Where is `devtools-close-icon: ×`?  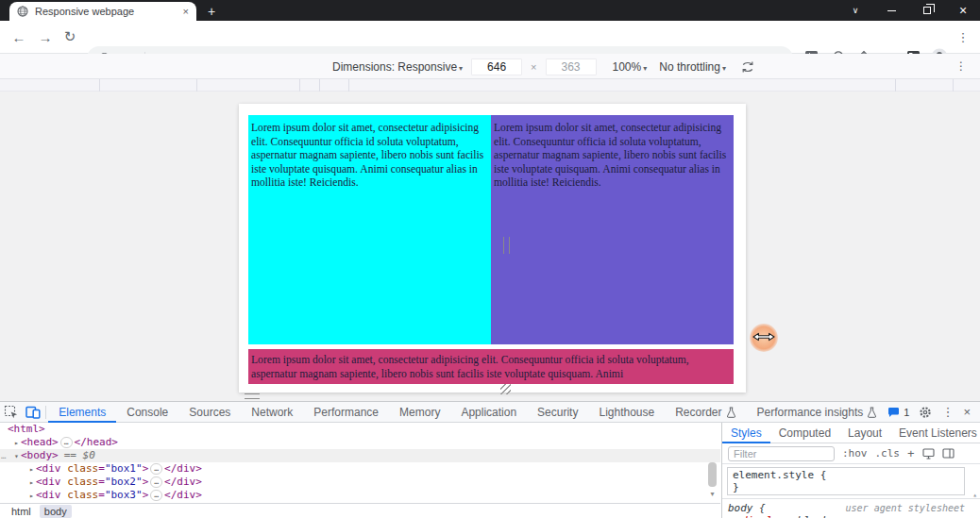 devtools-close-icon: × is located at coordinates (967, 411).